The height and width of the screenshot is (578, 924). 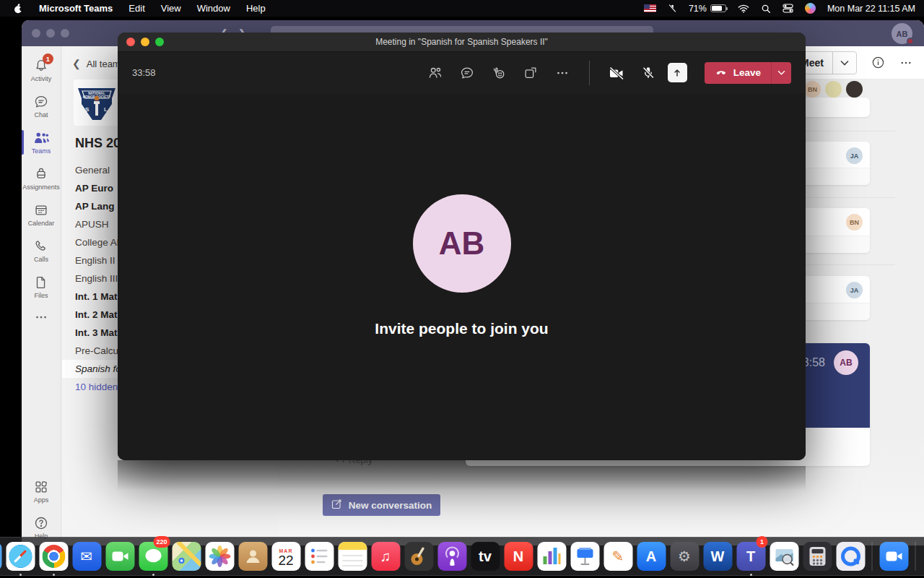 What do you see at coordinates (286, 556) in the screenshot?
I see `dock-icon-calendar: MAR22` at bounding box center [286, 556].